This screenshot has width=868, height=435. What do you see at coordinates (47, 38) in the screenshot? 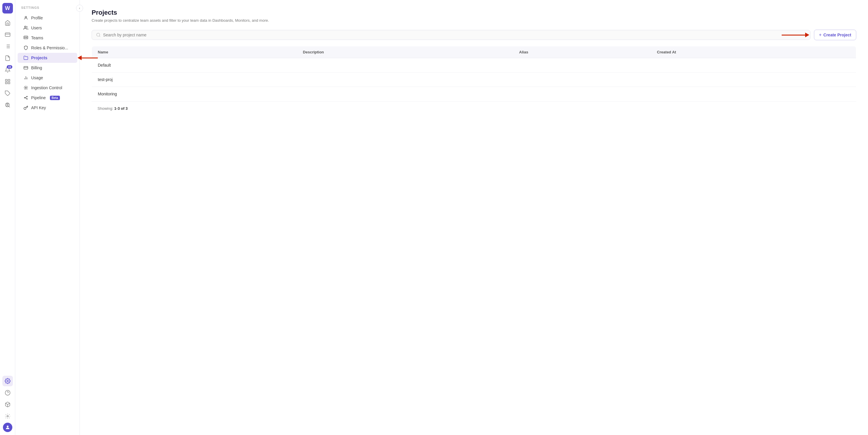
I see `sidebar-item-teams: Teams` at bounding box center [47, 38].